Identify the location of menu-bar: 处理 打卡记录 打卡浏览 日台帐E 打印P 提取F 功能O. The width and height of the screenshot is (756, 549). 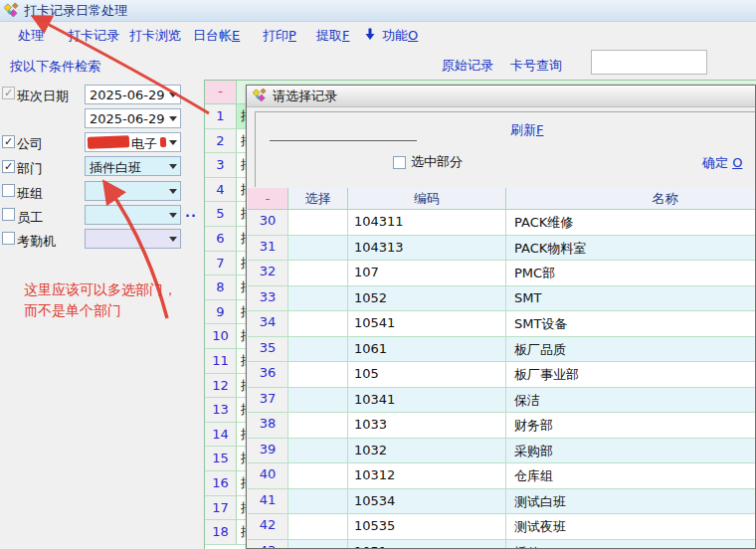
(378, 35).